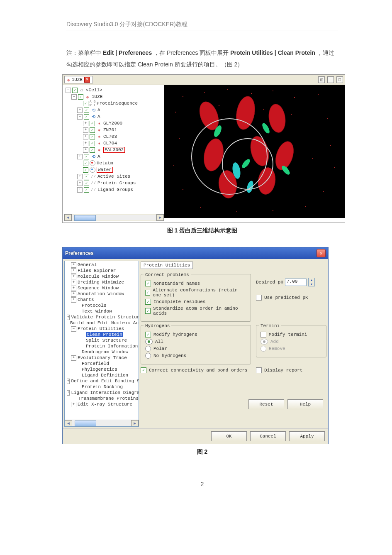 This screenshot has width=392, height=555. I want to click on prefs-tree-item: +Files Explorer, so click(102, 271).